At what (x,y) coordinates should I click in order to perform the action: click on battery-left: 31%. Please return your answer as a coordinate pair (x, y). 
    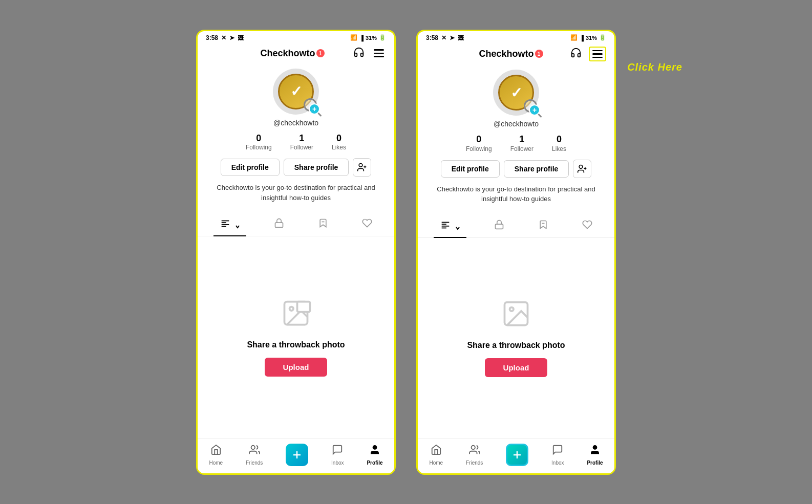
    Looking at the image, I should click on (371, 38).